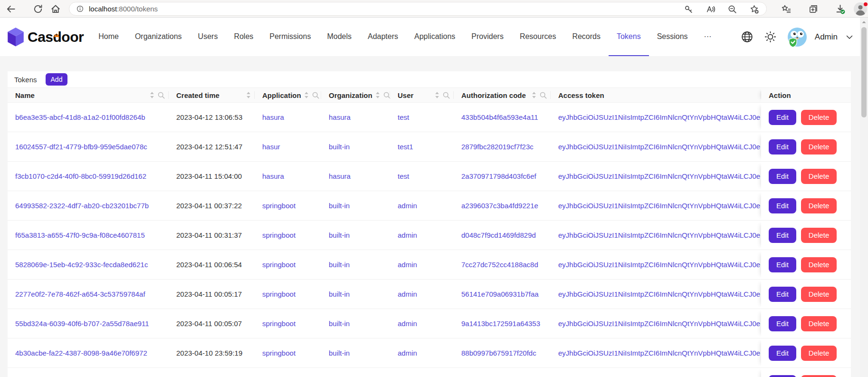  Describe the element at coordinates (82, 205) in the screenshot. I see `name-link: 64993582-2322-4df7-ab20-cb23201bc77b` at that location.